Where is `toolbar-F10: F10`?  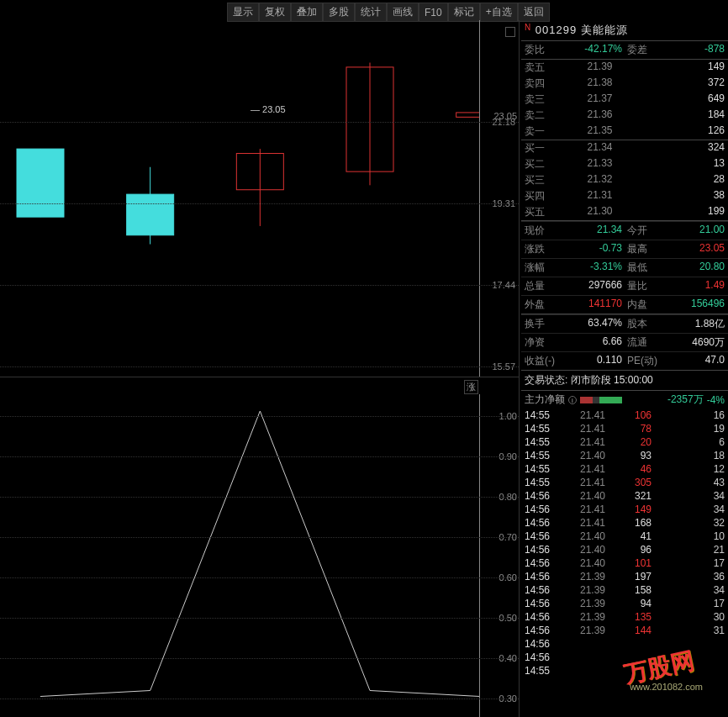
toolbar-F10: F10 is located at coordinates (434, 12).